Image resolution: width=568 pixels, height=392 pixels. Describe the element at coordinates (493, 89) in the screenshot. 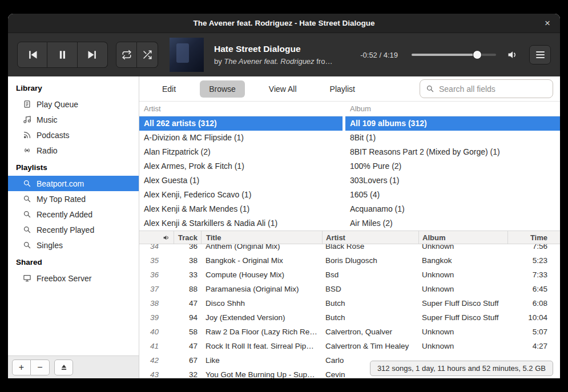

I see `search-input` at that location.